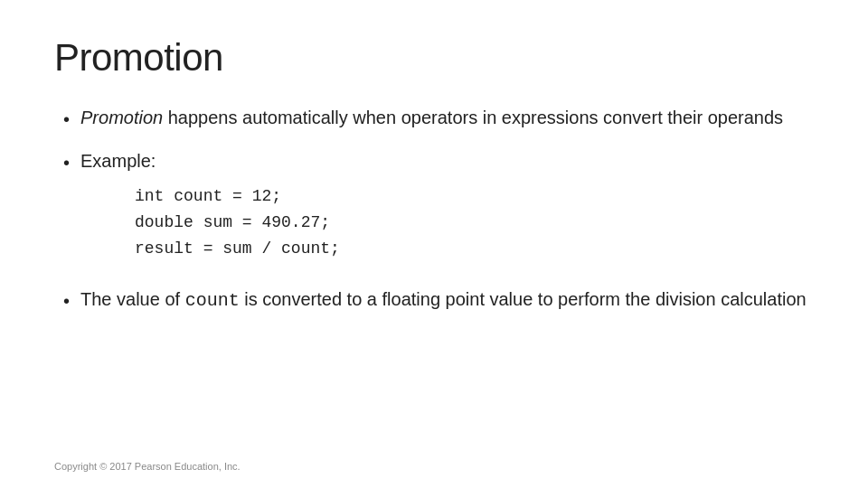 This screenshot has height=488, width=868. Describe the element at coordinates (237, 249) in the screenshot. I see `code-line-3: result = sum / count;` at that location.